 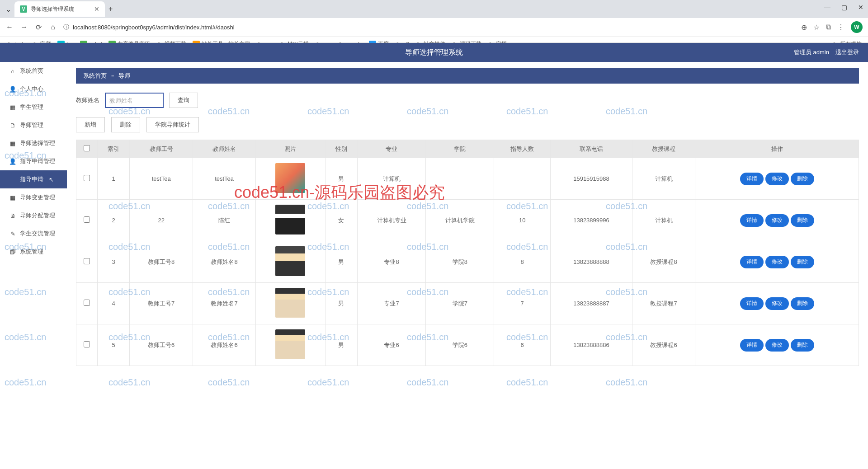 I want to click on table-row: 3教师工号8教师姓名8男专业8学院8813823888888教授课程8详情修改删…, so click(x=467, y=262).